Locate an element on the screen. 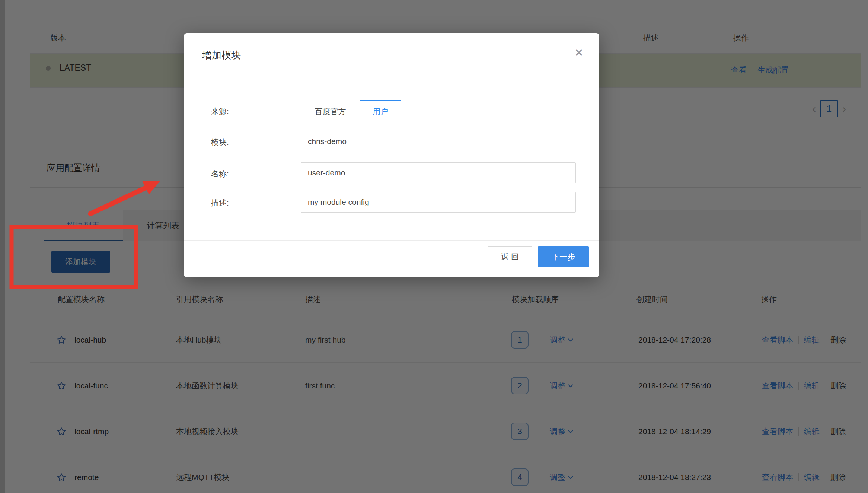 The height and width of the screenshot is (493, 868). name-label: 名称: is located at coordinates (220, 174).